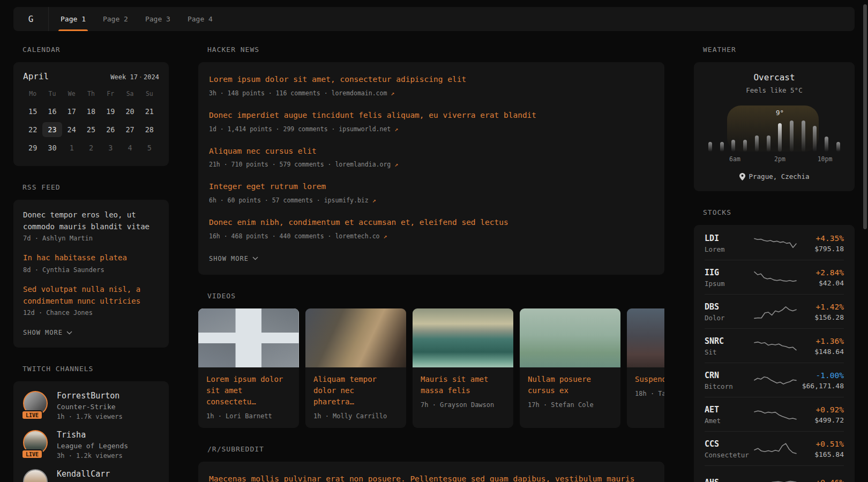 This screenshot has height=482, width=868. Describe the element at coordinates (90, 417) in the screenshot. I see `twitch-channel-meta: 1h · 1.7k viewers` at that location.